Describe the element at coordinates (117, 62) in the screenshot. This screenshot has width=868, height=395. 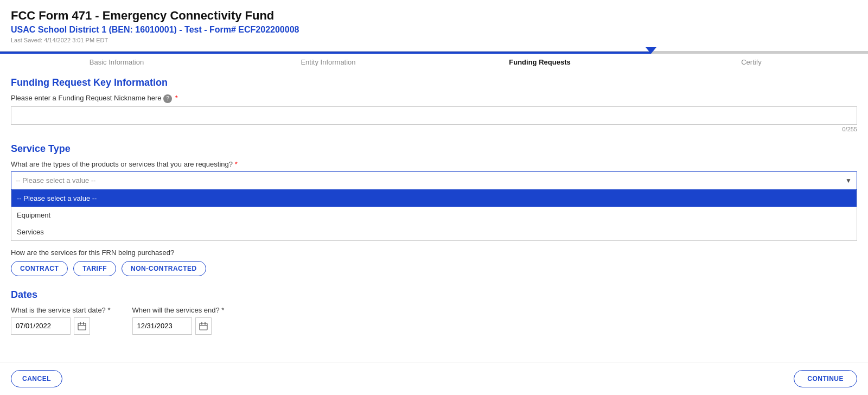
I see `step-basic-information: Basic Information` at that location.